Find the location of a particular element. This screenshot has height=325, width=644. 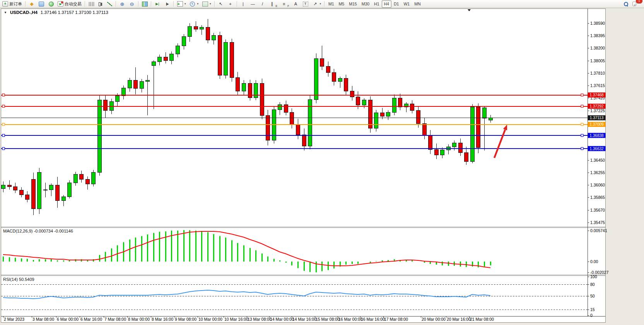

ohlc-readout: 1.37146 1.37157 1.37100 1.37113 is located at coordinates (74, 12).